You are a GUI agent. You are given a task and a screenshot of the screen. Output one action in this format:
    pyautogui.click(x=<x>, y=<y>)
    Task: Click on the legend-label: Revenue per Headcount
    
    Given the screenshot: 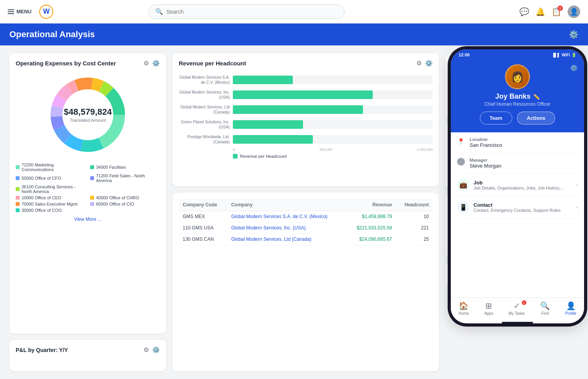 What is the action you would take?
    pyautogui.click(x=263, y=156)
    